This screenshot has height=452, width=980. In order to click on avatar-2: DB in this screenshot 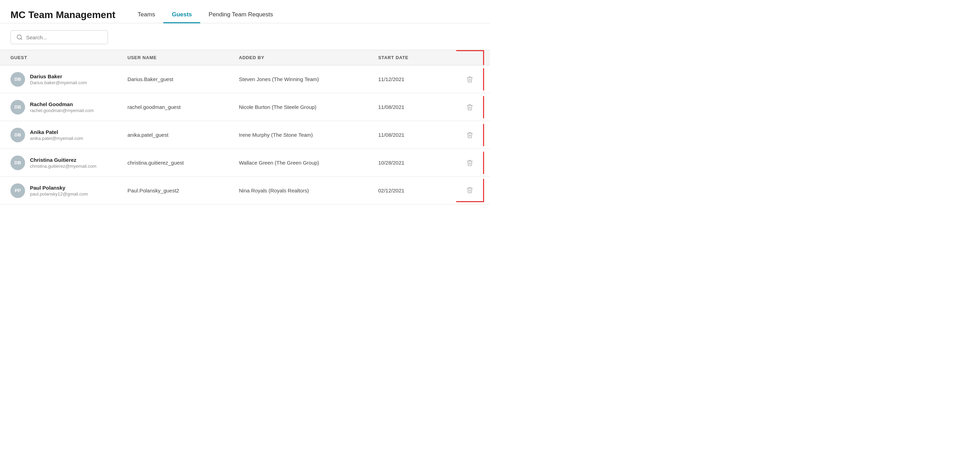, I will do `click(18, 135)`.